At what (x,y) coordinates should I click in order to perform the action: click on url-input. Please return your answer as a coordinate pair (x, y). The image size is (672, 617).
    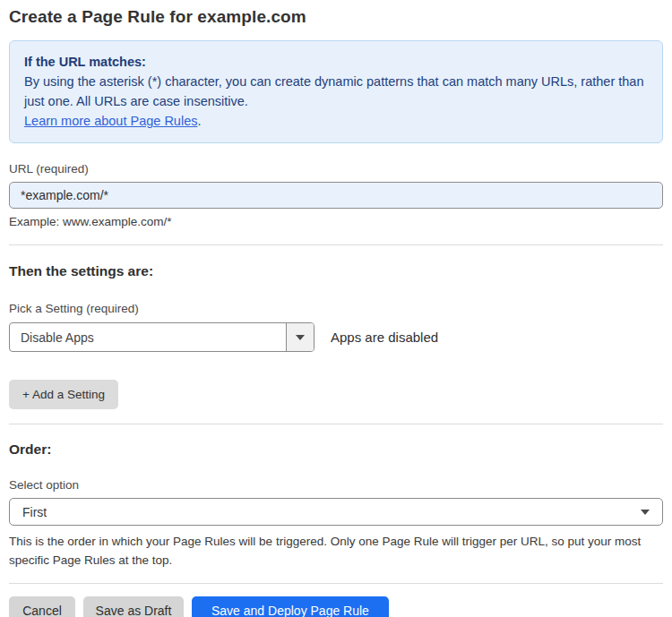
    Looking at the image, I should click on (336, 195).